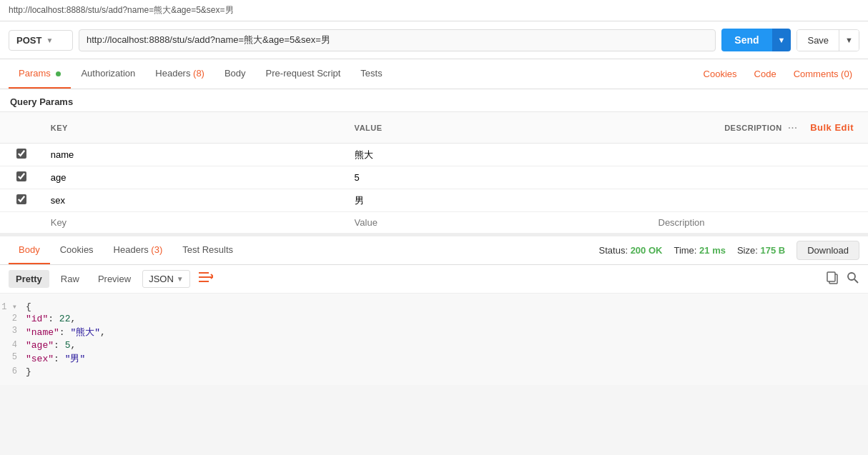  I want to click on row1-value-cell, so click(499, 155).